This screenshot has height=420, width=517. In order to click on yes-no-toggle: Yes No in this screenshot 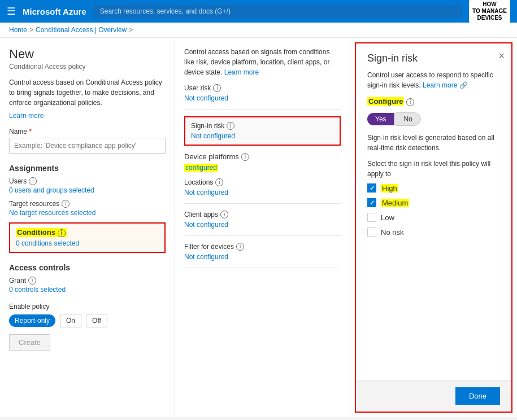, I will do `click(434, 119)`.